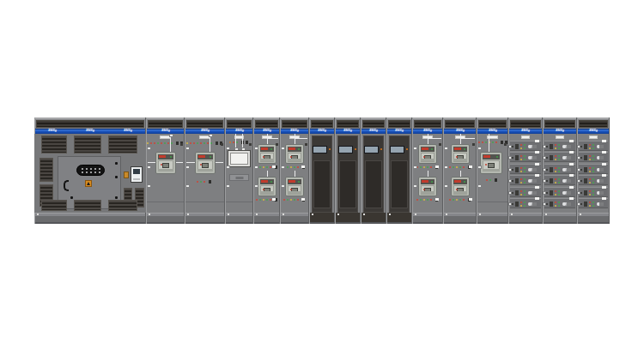 Image resolution: width=644 pixels, height=343 pixels. Describe the element at coordinates (460, 149) in the screenshot. I see `breaker-label-strip` at that location.